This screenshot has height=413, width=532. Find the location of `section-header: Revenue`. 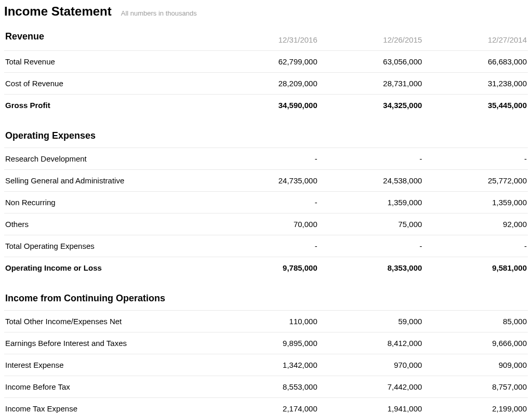

section-header: Revenue is located at coordinates (109, 40).